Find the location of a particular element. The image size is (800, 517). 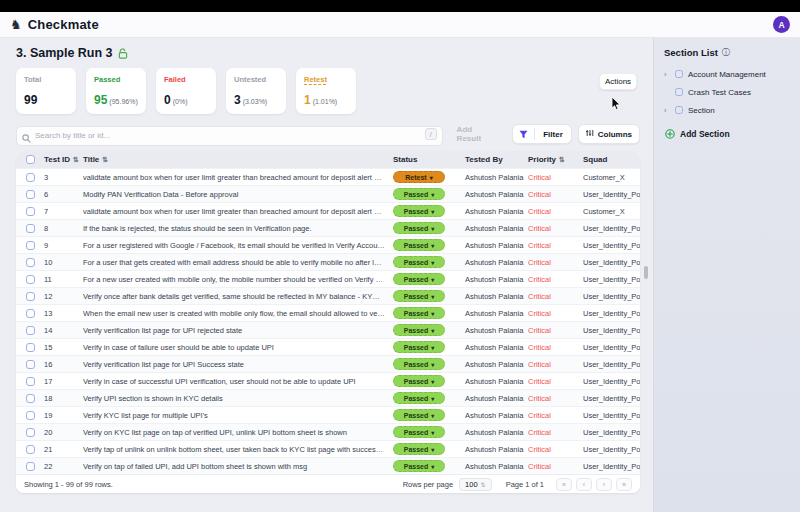

rows-per-page-select: 100 ⇅ is located at coordinates (476, 484).